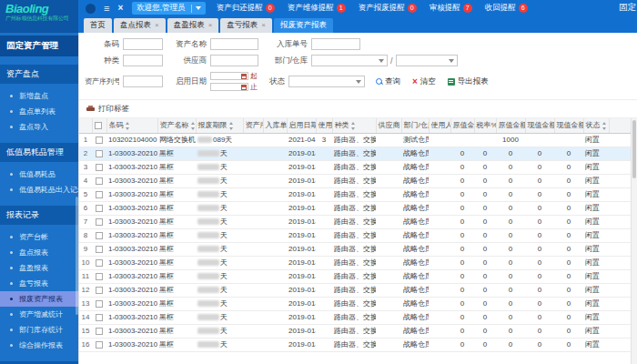 The width and height of the screenshot is (637, 364). Describe the element at coordinates (39, 153) in the screenshot. I see `sidebar-section-consumables: 低值易耗品管理` at that location.